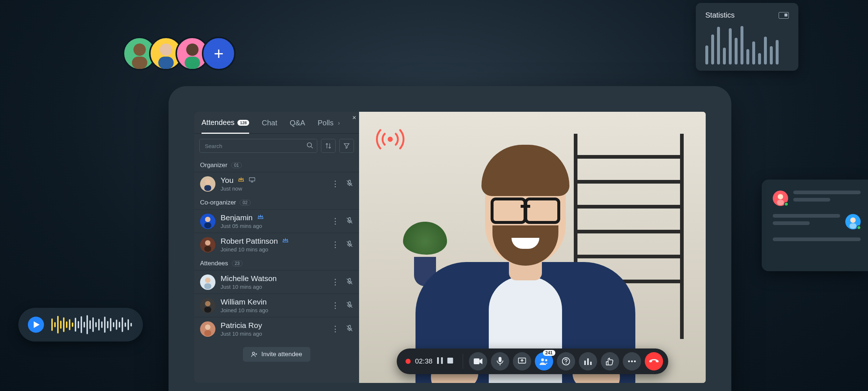  I want to click on activity-line, so click(817, 239).